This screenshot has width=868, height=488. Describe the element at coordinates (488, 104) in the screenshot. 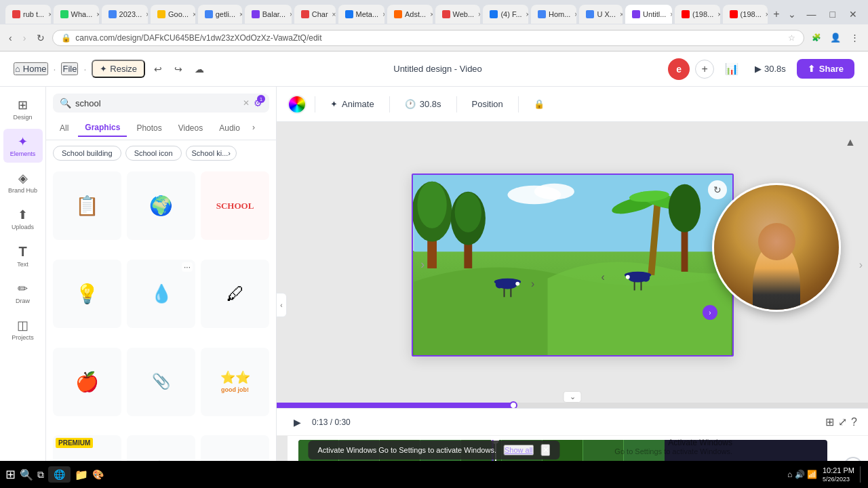

I see `position-btn: Position` at that location.